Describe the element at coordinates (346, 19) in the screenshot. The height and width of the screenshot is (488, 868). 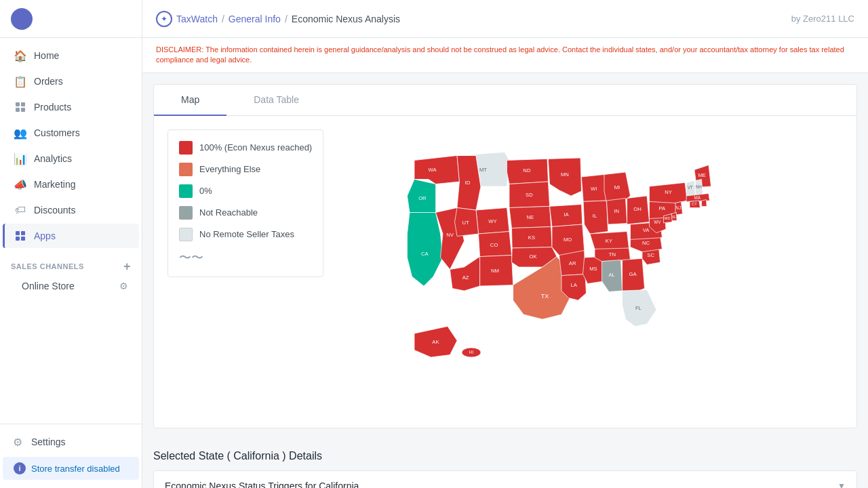
I see `breadcrumb-current: Economic Nexus Analysis` at that location.